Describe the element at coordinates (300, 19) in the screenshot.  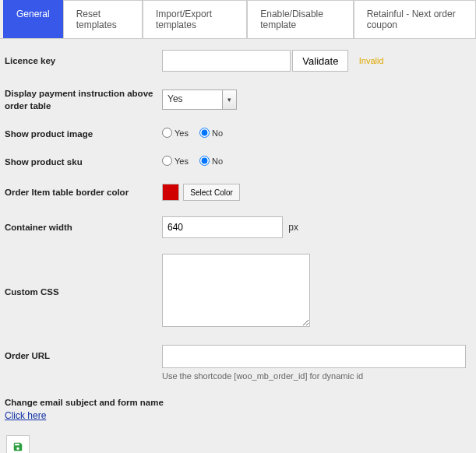
I see `tab-enable-disable: Enable/Disable template` at that location.